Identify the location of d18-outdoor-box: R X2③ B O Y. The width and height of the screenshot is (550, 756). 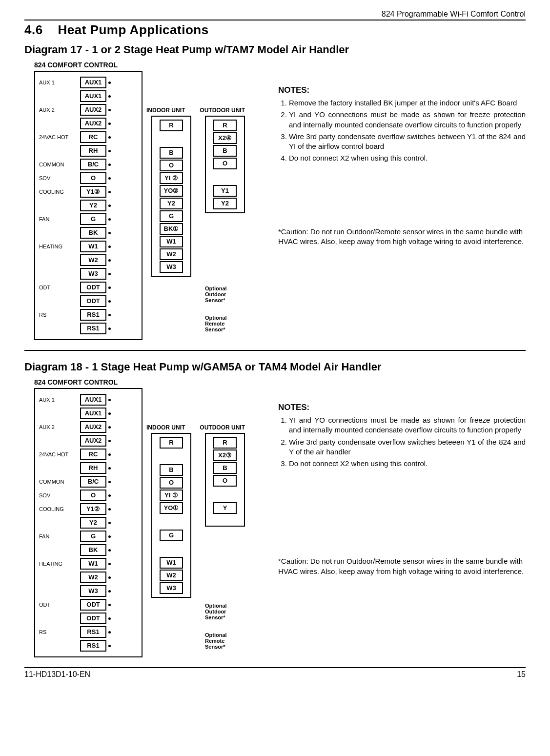
(225, 480).